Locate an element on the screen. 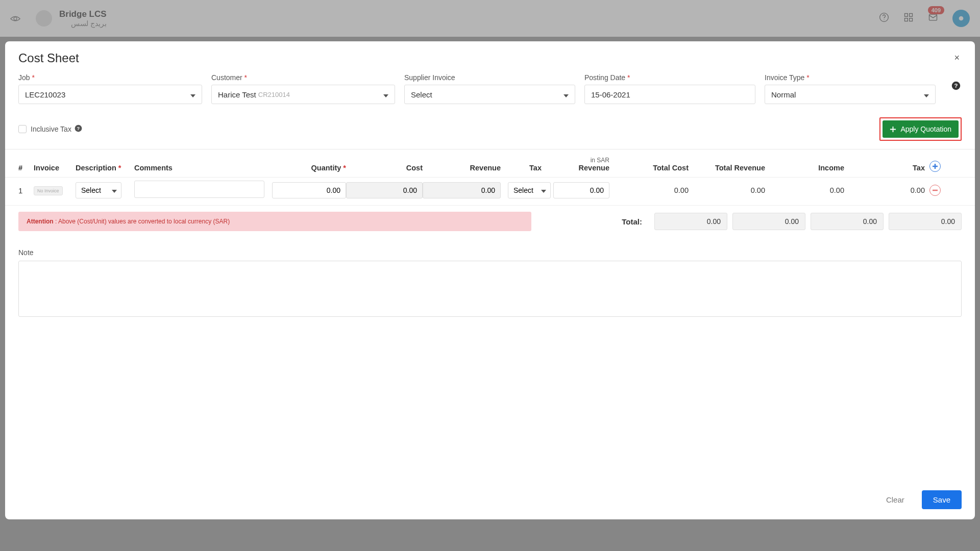 The image size is (980, 551). posting-date-field: Posting Date * 15-06-2021 is located at coordinates (670, 89).